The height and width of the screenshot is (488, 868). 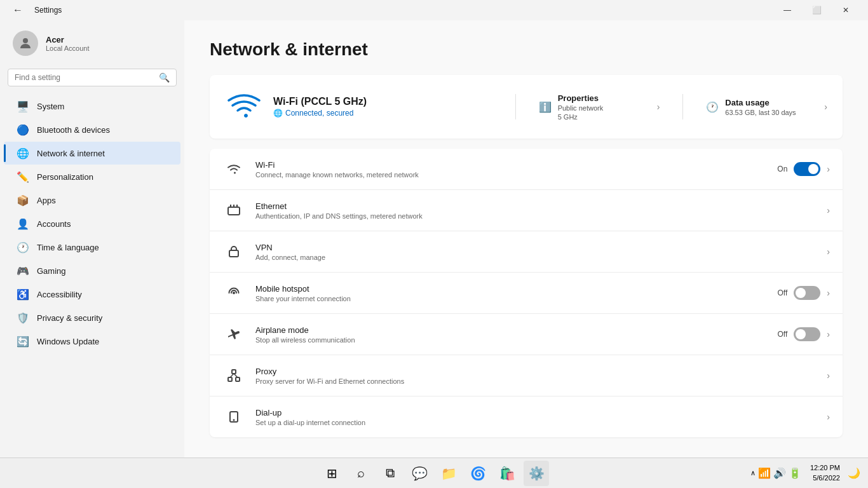 What do you see at coordinates (829, 334) in the screenshot?
I see `airplane-chevron: ›` at bounding box center [829, 334].